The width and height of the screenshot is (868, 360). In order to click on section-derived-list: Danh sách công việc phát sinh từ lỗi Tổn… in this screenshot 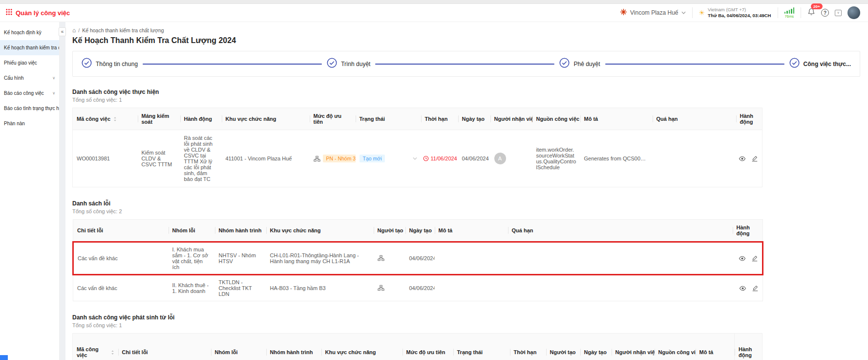, I will do `click(466, 337)`.